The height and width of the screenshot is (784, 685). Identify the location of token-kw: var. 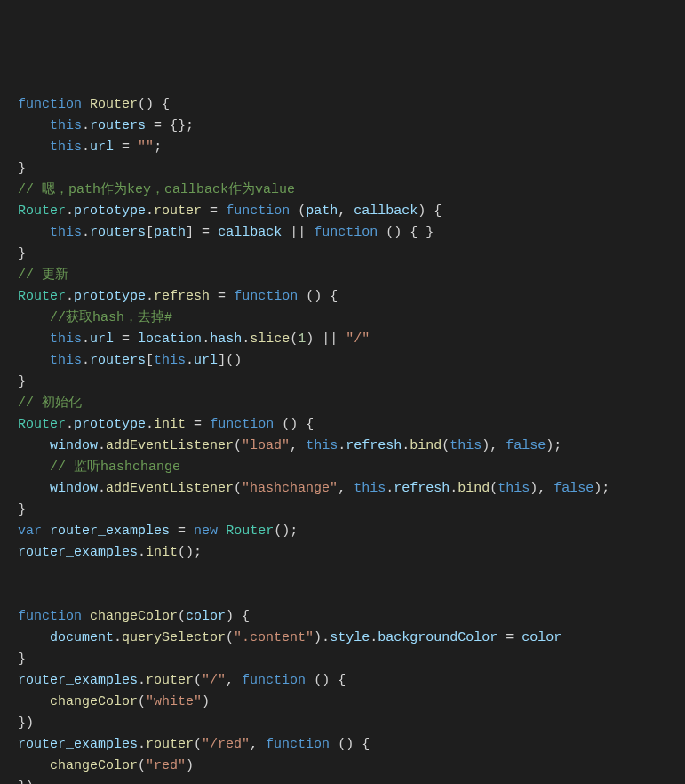
(30, 532).